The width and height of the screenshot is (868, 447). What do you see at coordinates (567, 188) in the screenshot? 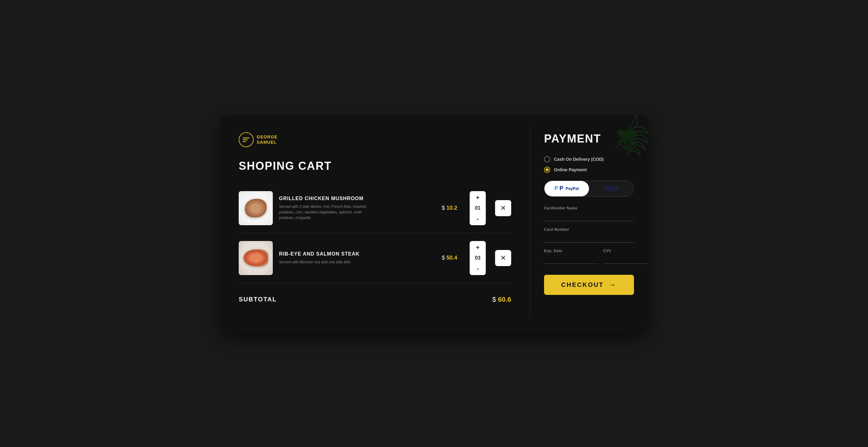
I see `paypal-btn: PP PayPal` at bounding box center [567, 188].